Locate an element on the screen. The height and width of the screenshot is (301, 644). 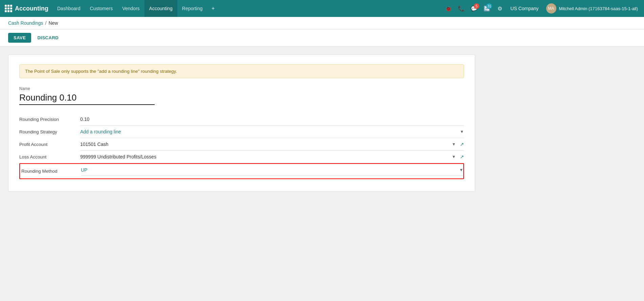
add-button: + is located at coordinates (213, 8).